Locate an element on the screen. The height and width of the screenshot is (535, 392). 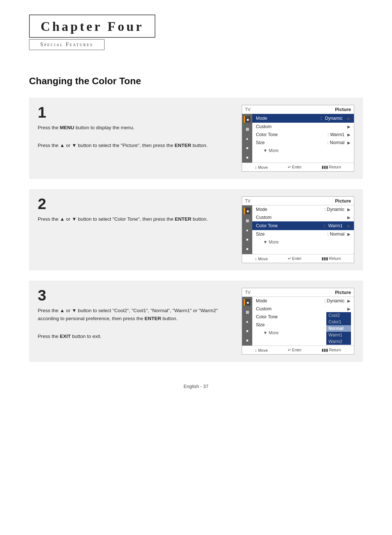
tv-body-2: ■▩▲■■ Mode : Dynamic ▶ Custom ▶ Color To… is located at coordinates (298, 321).